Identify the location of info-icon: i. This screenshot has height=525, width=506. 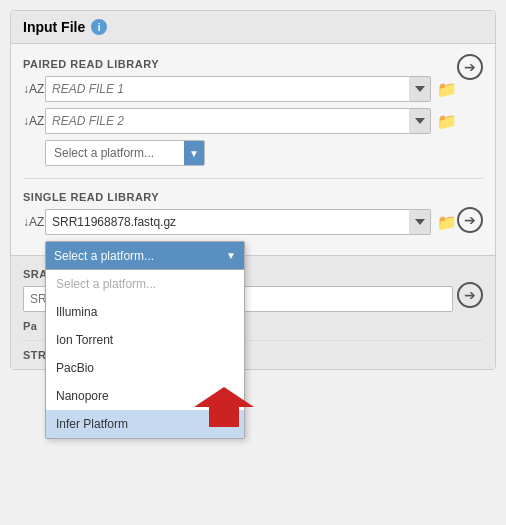
(99, 27).